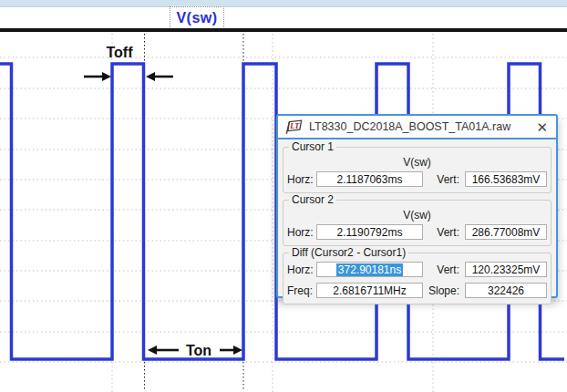 The image size is (567, 392). Describe the element at coordinates (195, 350) in the screenshot. I see `ton-annotation: Ton` at that location.